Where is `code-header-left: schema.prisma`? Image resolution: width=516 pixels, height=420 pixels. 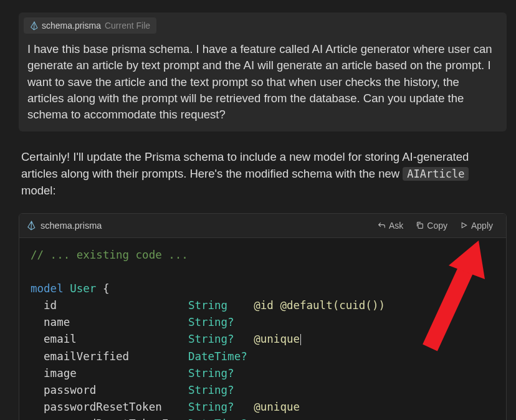 code-header-left: schema.prisma is located at coordinates (64, 226).